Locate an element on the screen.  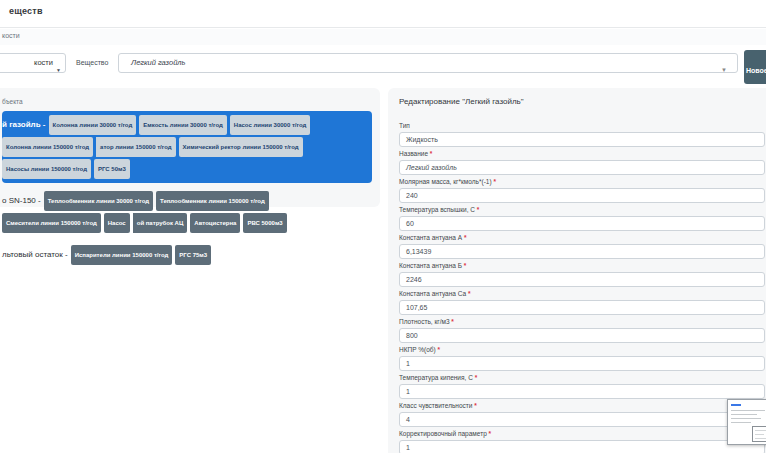
equipment-tag: атор линии 150000 т/год is located at coordinates (136, 147).